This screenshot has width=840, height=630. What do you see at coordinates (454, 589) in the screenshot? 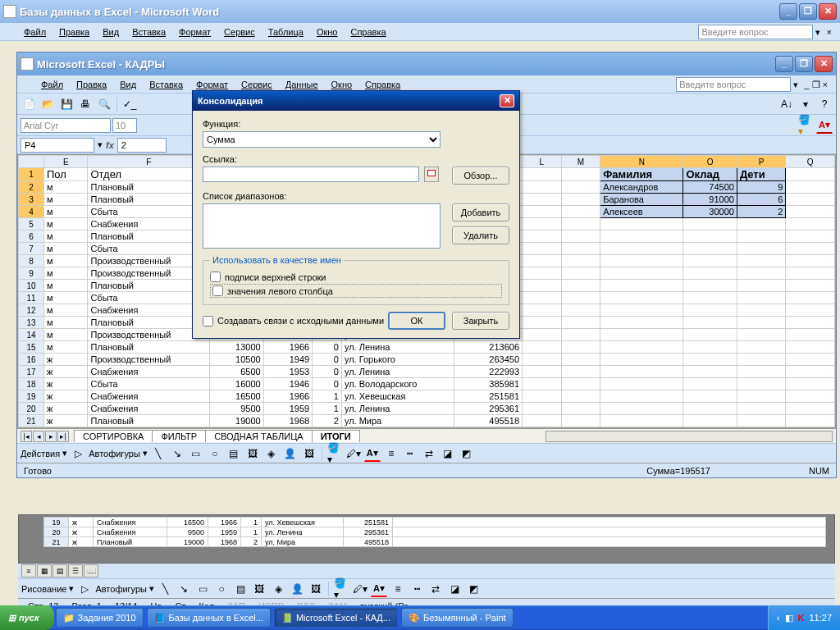
I see `word-shadow-icon: ◪` at bounding box center [454, 589].